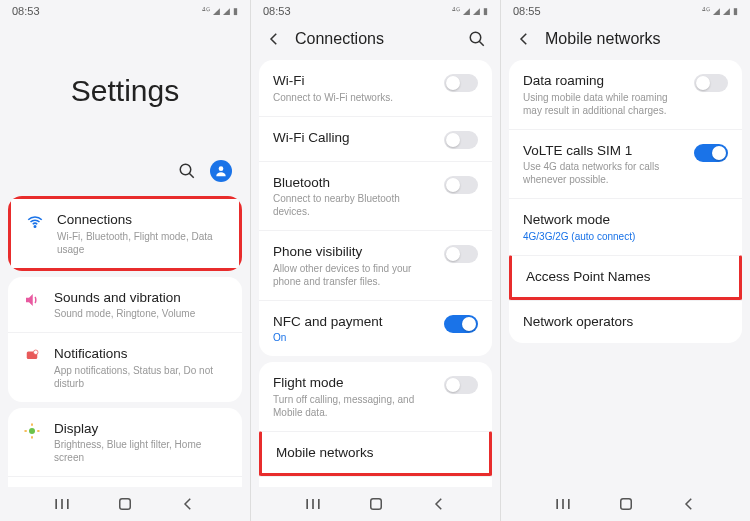  Describe the element at coordinates (626, 277) in the screenshot. I see `list-item-title: Access Point Names` at that location.